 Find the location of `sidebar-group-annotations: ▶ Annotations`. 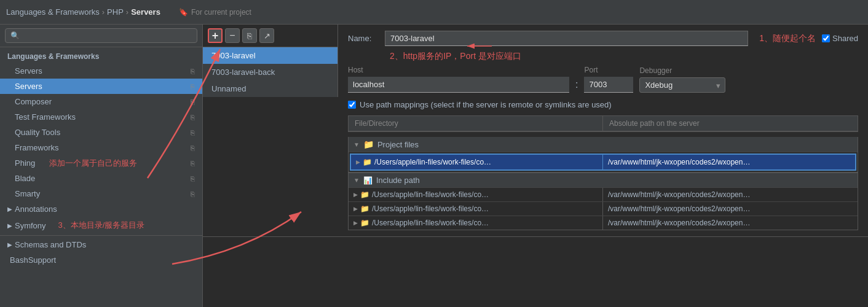

sidebar-group-annotations: ▶ Annotations is located at coordinates (101, 209).